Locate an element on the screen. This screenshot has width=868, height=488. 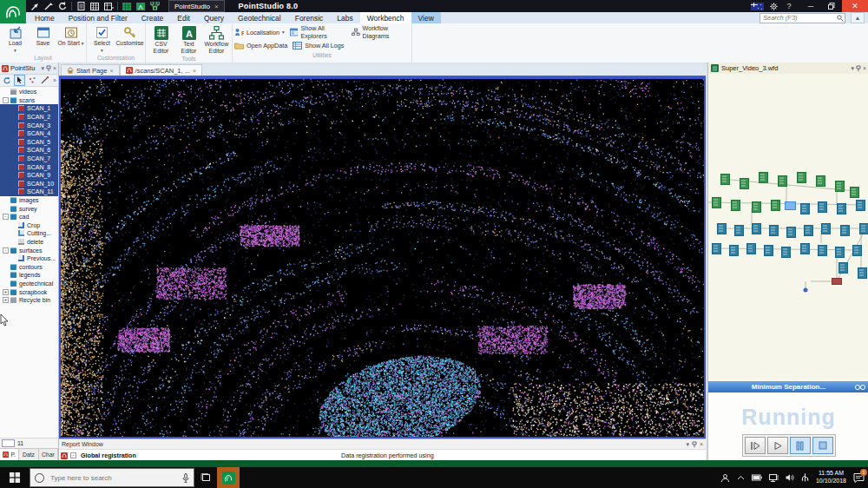
report-close-icon: × is located at coordinates (701, 445).